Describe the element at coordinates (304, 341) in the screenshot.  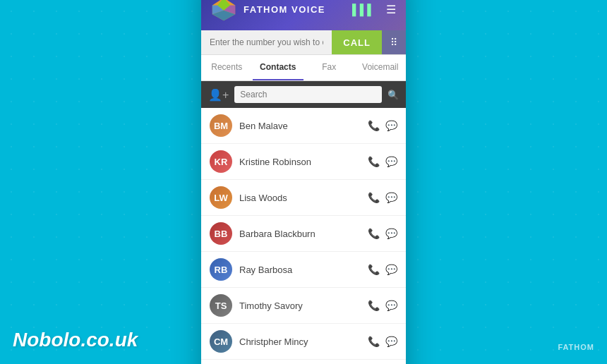
I see `contact-row: CMChristpher Mincy📞💬` at that location.